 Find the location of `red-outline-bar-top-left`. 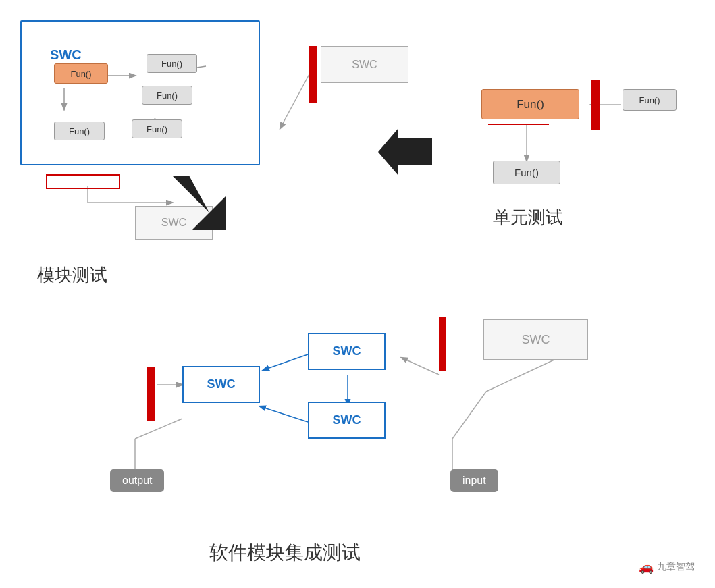

red-outline-bar-top-left is located at coordinates (83, 182).